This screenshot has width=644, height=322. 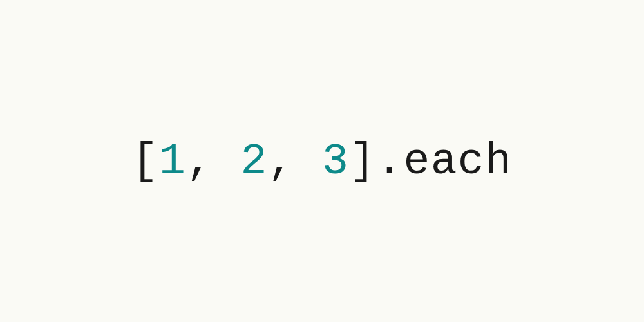 What do you see at coordinates (146, 161) in the screenshot?
I see `open-bracket: [` at bounding box center [146, 161].